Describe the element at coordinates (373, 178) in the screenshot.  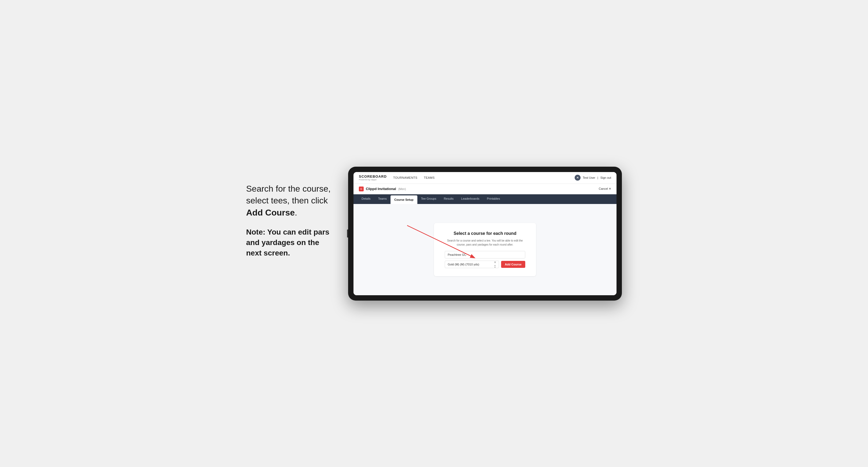
I see `logo-area: SCOREBOARD Powered by clippd` at that location.